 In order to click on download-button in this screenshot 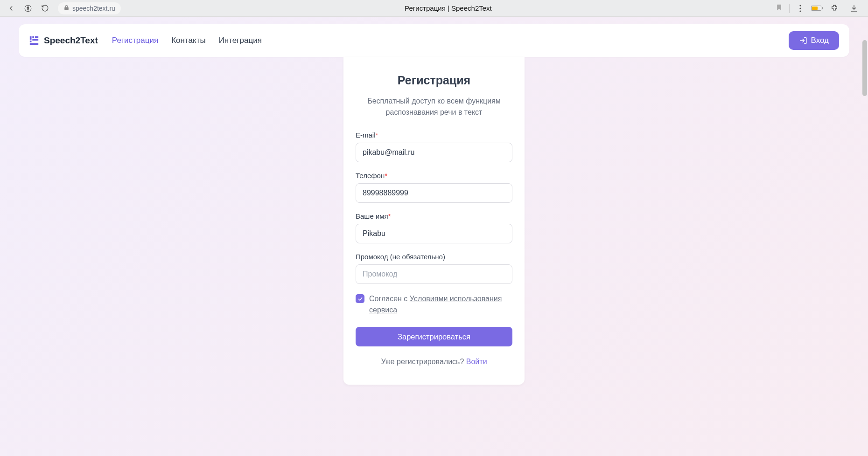, I will do `click(854, 8)`.